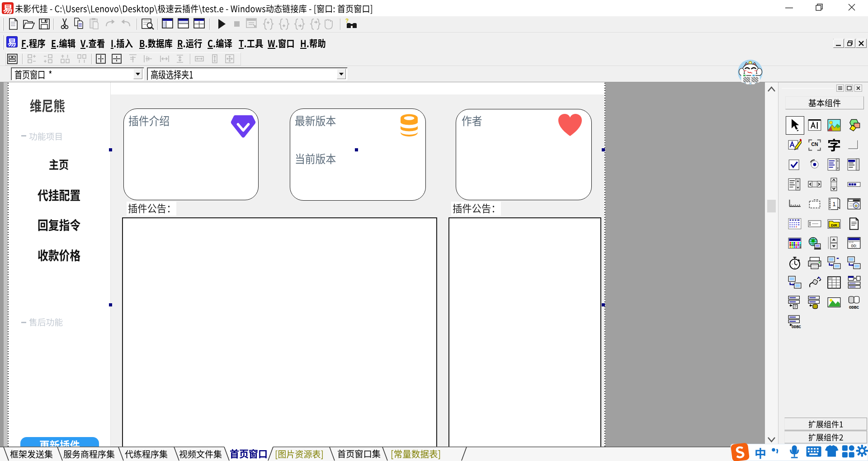 Image resolution: width=868 pixels, height=461 pixels. What do you see at coordinates (834, 225) in the screenshot?
I see `svg-text: DIR` at bounding box center [834, 225].